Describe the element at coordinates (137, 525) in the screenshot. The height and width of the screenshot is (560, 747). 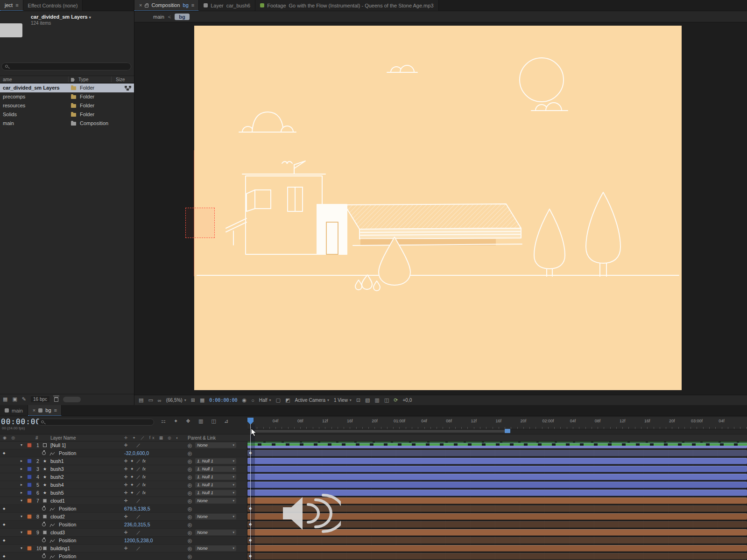
I see `position-value: 236,0,315,5` at that location.